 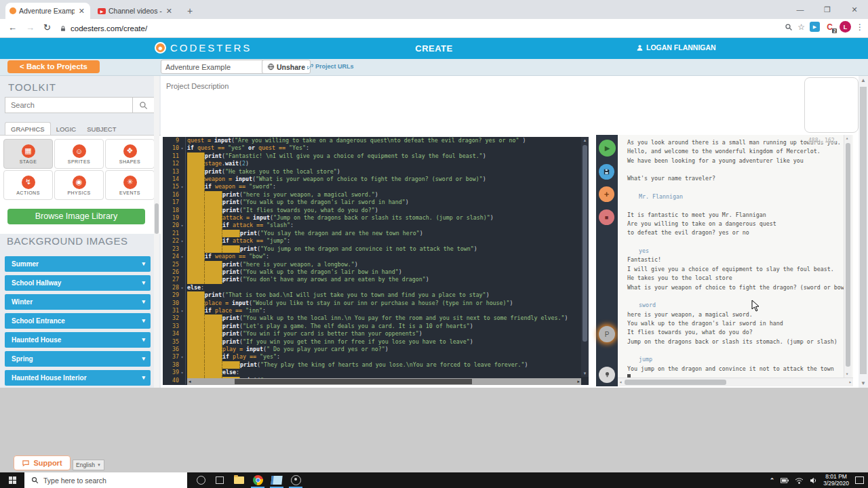 What do you see at coordinates (412, 28) in the screenshot?
I see `url-field: codesters.com/create/` at bounding box center [412, 28].